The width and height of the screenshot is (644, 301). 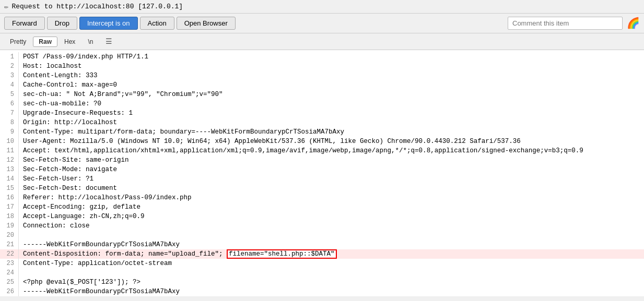 What do you see at coordinates (322, 151) in the screenshot?
I see `table-row: 11Accept: text/html,application/xhtml+xm…` at bounding box center [322, 151].